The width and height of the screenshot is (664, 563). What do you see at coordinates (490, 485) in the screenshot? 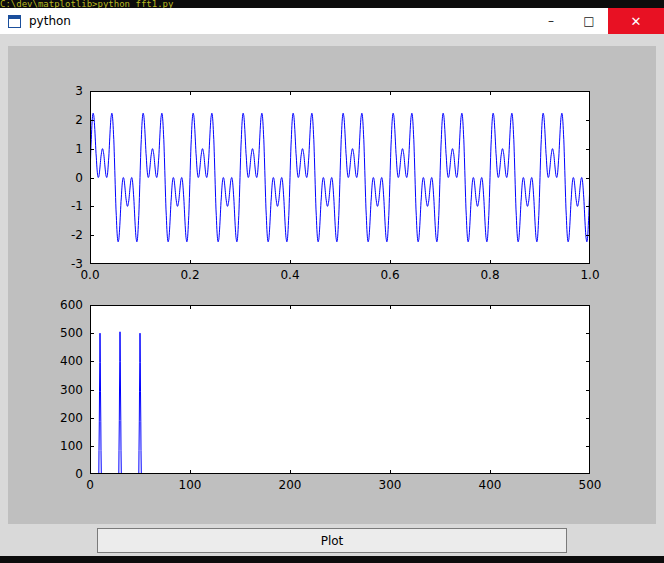
I see `x-tick-label: 400` at bounding box center [490, 485].